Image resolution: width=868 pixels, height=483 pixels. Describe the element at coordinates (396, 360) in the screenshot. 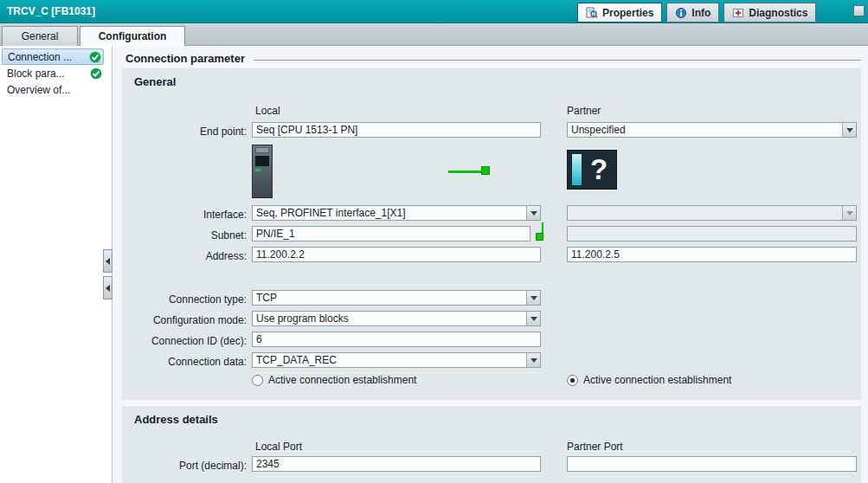

I see `connection-data-dropdown: TCP_DATA_REC` at that location.